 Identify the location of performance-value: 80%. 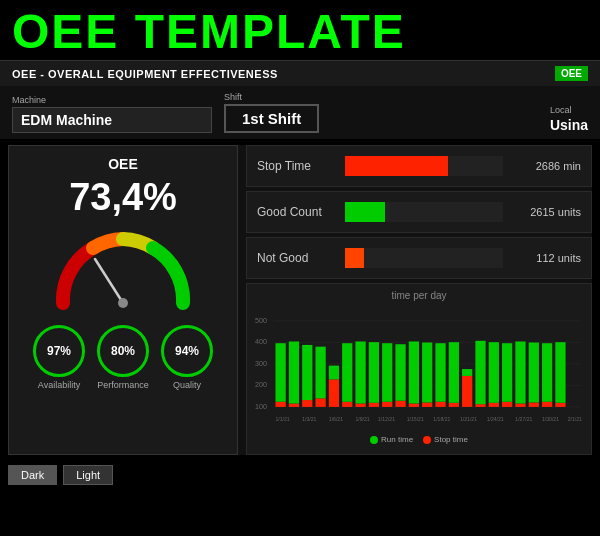
(123, 351).